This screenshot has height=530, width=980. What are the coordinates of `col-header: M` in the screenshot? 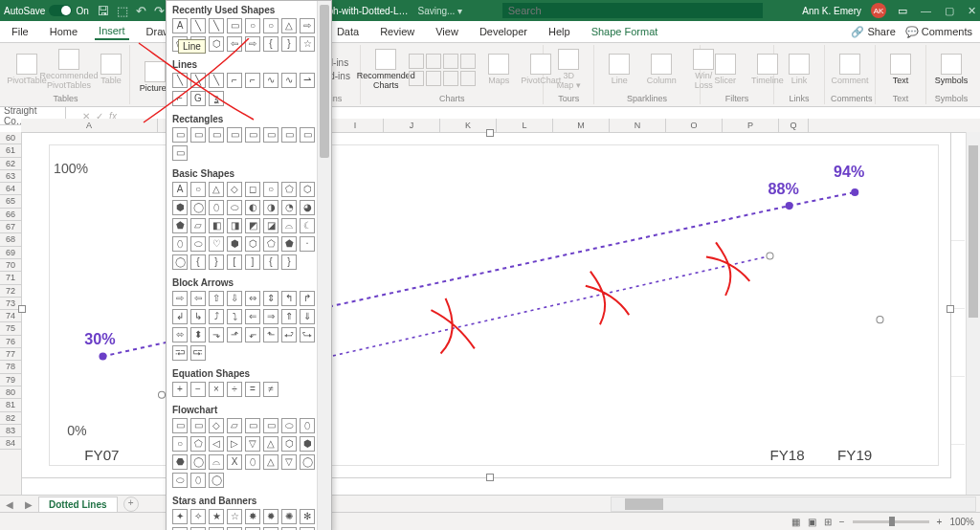 It's located at (582, 125).